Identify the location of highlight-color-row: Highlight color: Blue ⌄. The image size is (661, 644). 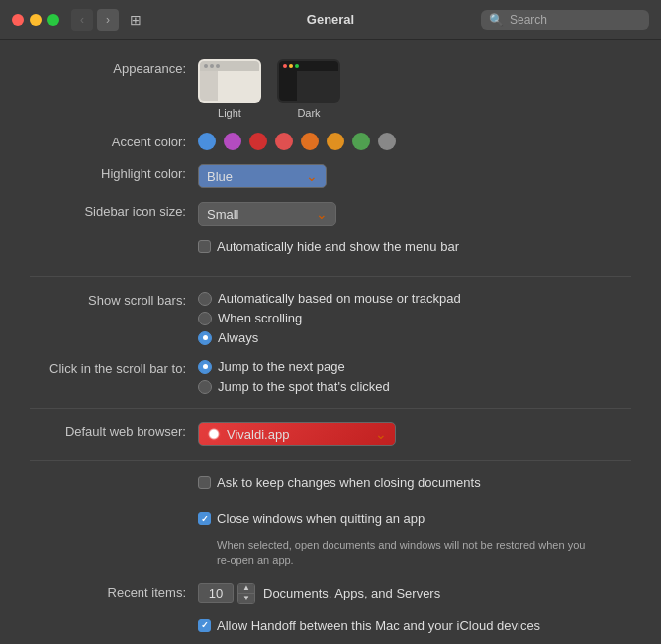
(330, 176).